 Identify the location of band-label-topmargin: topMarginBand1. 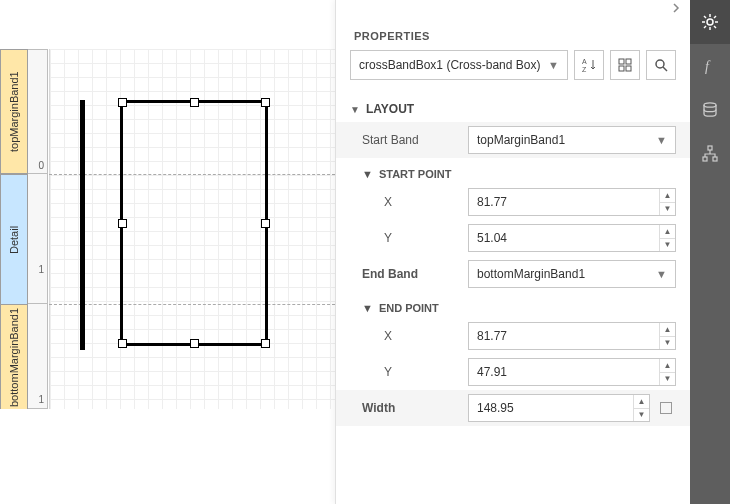
(14, 112).